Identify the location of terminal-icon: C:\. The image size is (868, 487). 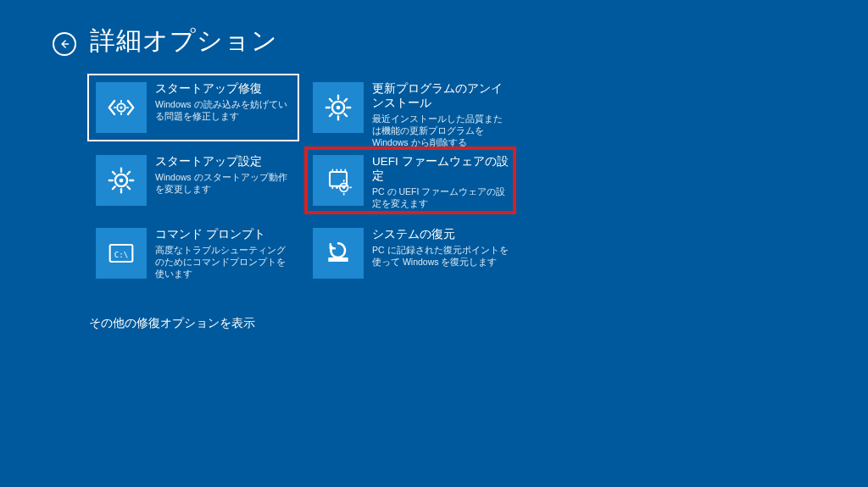
(121, 253).